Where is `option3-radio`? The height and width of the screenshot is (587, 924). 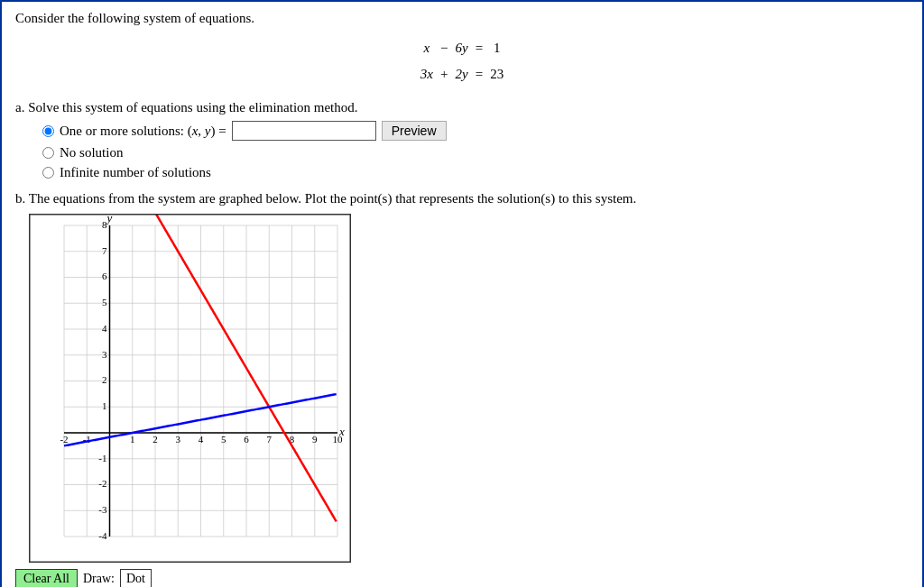
option3-radio is located at coordinates (49, 173).